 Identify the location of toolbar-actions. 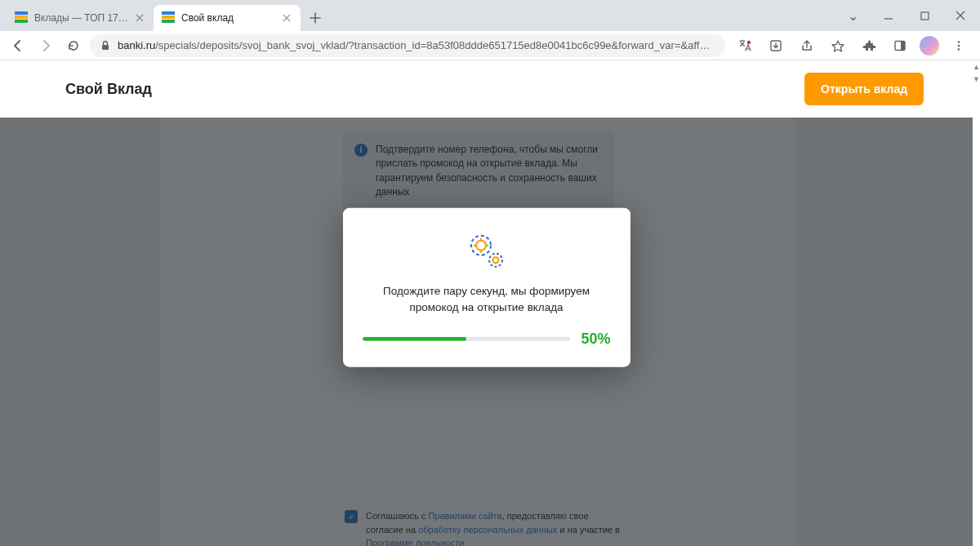
(852, 46).